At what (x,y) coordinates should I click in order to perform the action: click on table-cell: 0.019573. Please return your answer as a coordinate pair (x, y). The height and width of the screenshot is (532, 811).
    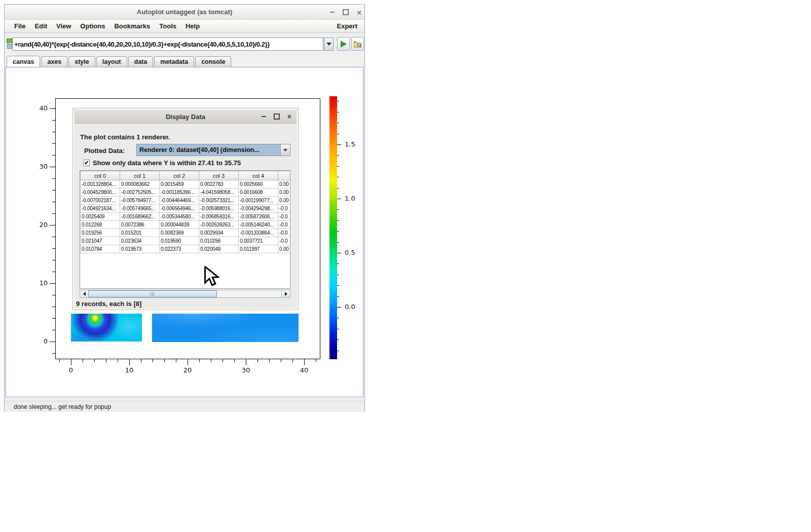
    Looking at the image, I should click on (140, 249).